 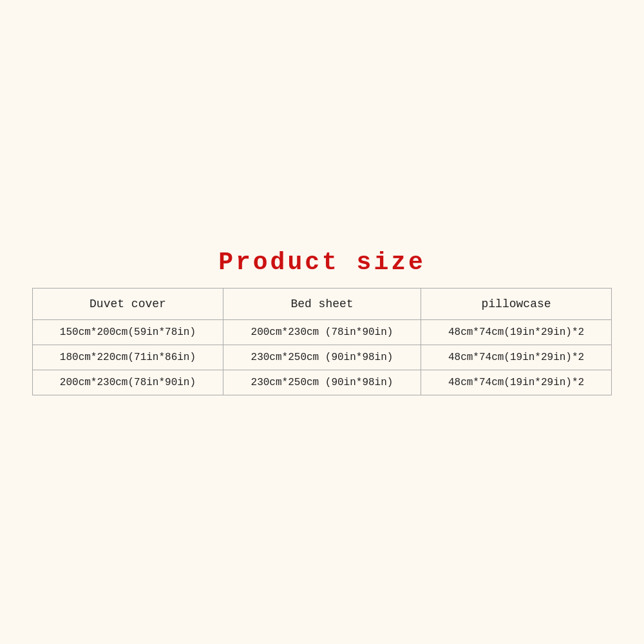 What do you see at coordinates (516, 332) in the screenshot?
I see `table-cell-0-2: 48cm*74cm(19in*29in)*2` at bounding box center [516, 332].